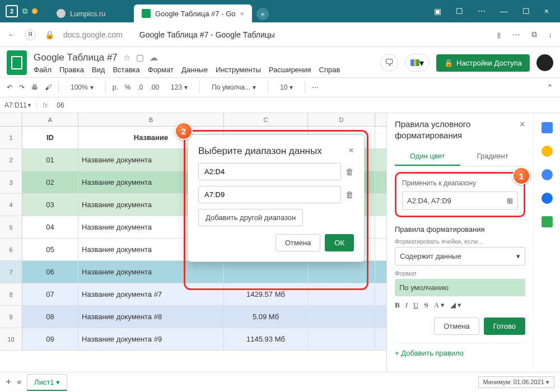 The width and height of the screenshot is (560, 392). What do you see at coordinates (351, 151) in the screenshot?
I see `close-dialog-icon: ×` at bounding box center [351, 151].